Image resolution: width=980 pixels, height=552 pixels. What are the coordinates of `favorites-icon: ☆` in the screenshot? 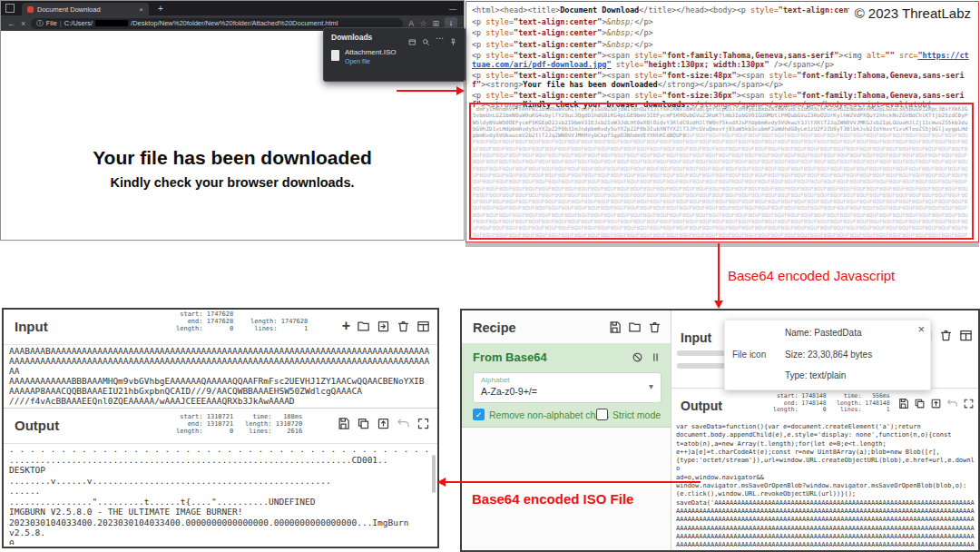 It's located at (423, 24).